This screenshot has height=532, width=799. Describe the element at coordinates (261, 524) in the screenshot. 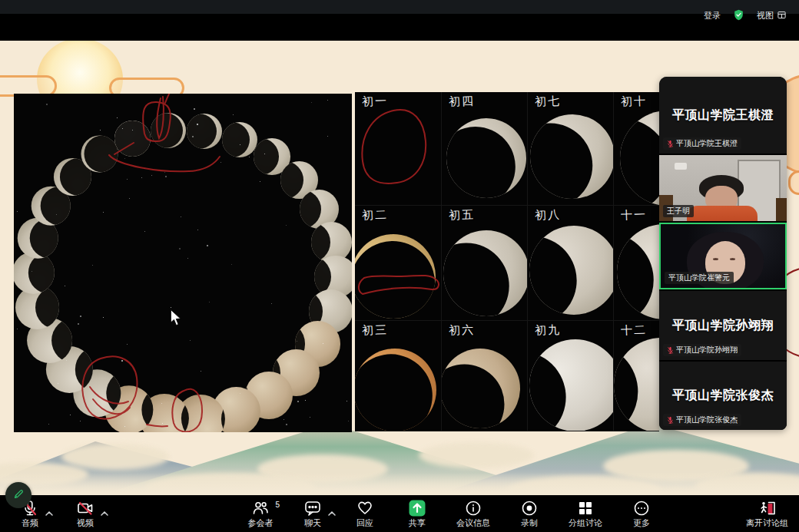

I see `toolbar-item-label: 参会者` at that location.